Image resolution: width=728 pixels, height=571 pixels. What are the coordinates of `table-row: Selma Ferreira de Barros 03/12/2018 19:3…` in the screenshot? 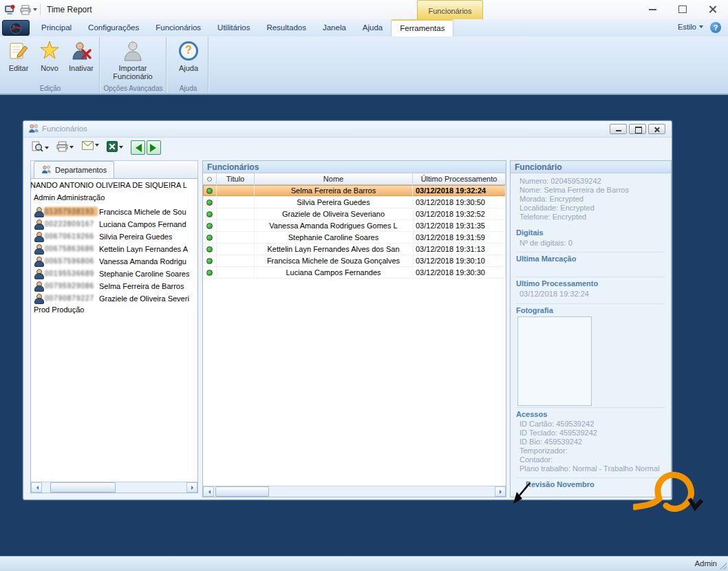 It's located at (354, 191).